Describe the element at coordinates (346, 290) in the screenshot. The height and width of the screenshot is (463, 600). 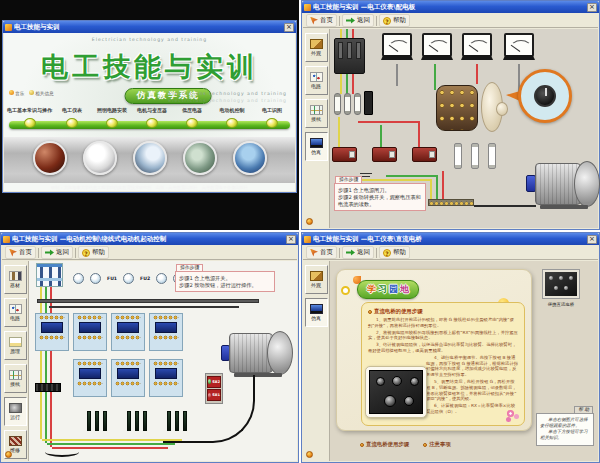
I see `ring-decoration` at that location.